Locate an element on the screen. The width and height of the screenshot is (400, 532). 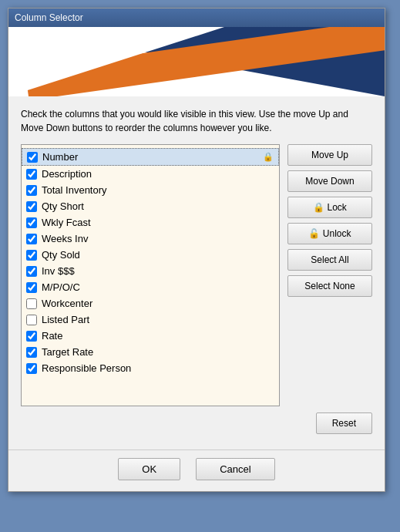
banner is located at coordinates (197, 62).